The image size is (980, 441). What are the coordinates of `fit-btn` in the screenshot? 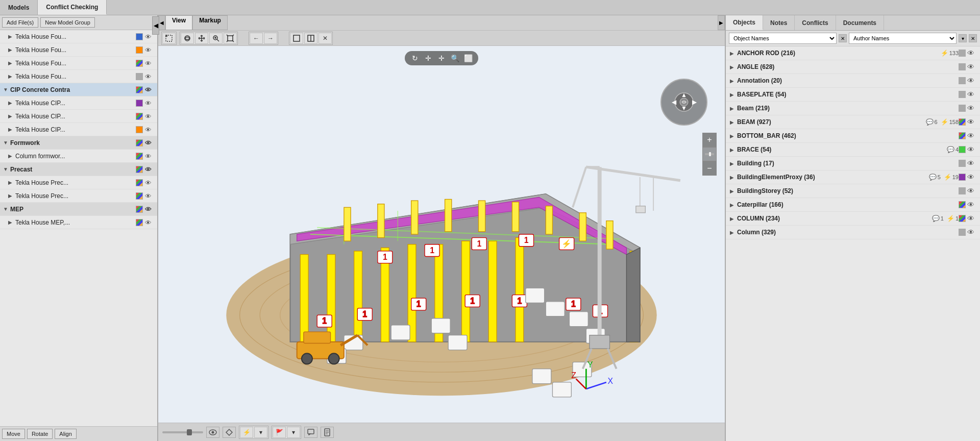 It's located at (230, 38).